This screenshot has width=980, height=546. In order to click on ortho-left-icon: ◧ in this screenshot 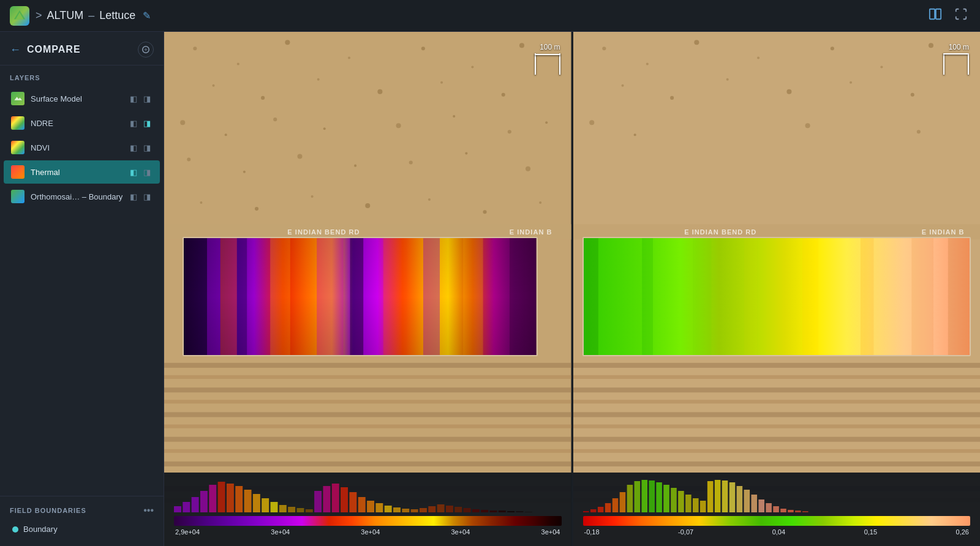, I will do `click(134, 197)`.